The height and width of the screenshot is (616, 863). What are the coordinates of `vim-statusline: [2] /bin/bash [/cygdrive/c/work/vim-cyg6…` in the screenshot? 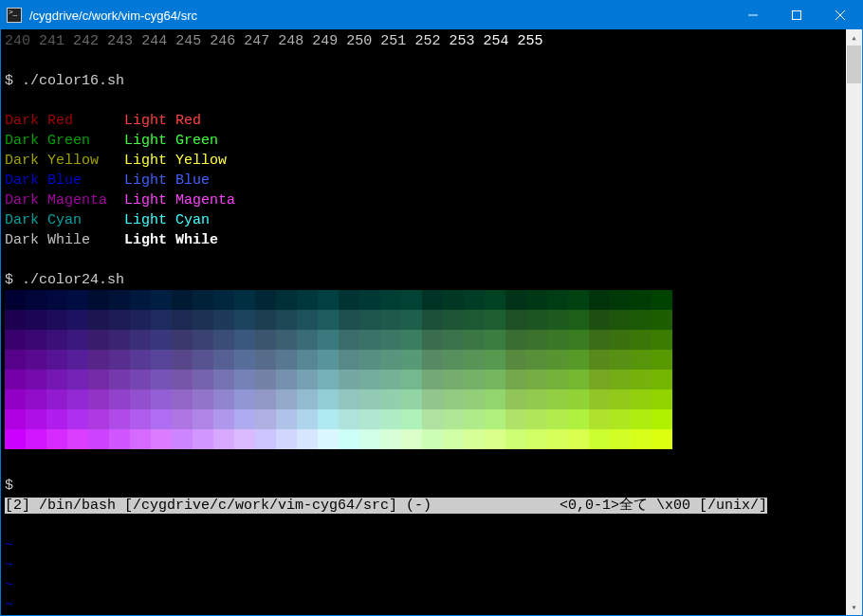 It's located at (386, 506).